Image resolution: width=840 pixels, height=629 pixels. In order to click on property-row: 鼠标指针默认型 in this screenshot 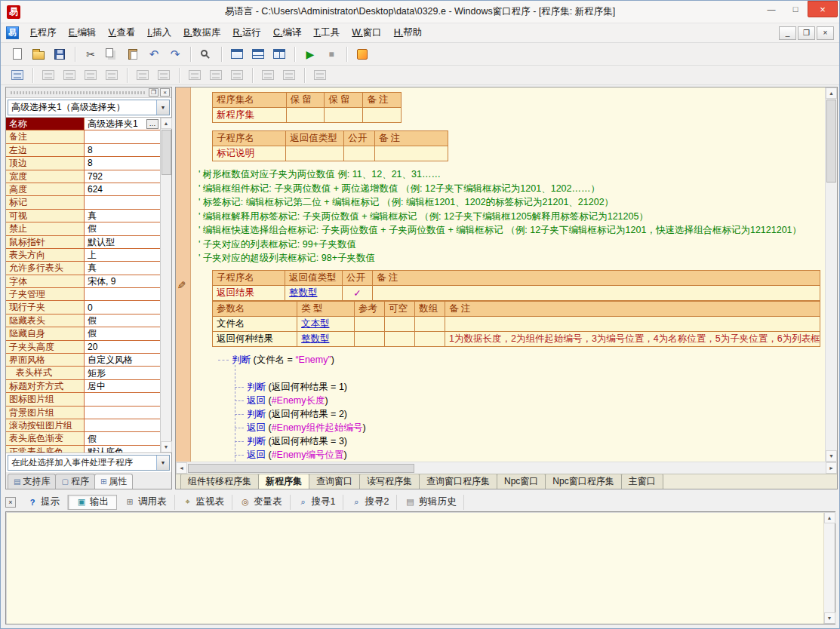, I will do `click(83, 243)`.